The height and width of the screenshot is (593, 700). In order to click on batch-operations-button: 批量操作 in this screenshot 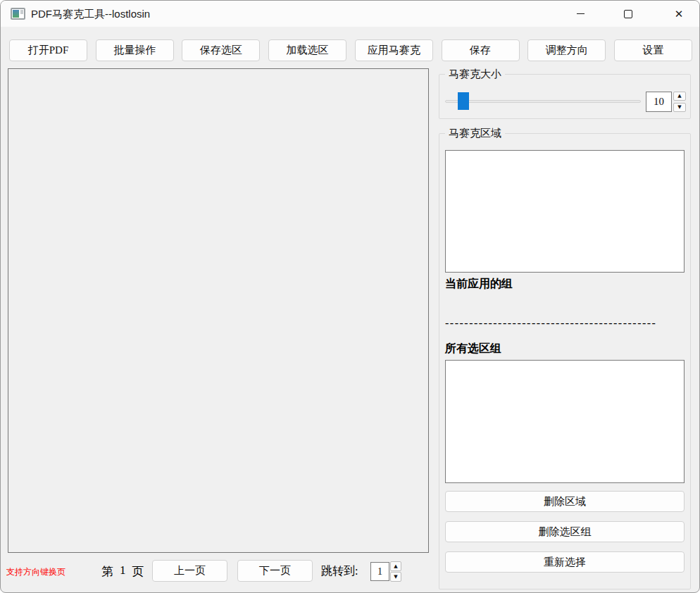, I will do `click(135, 51)`.